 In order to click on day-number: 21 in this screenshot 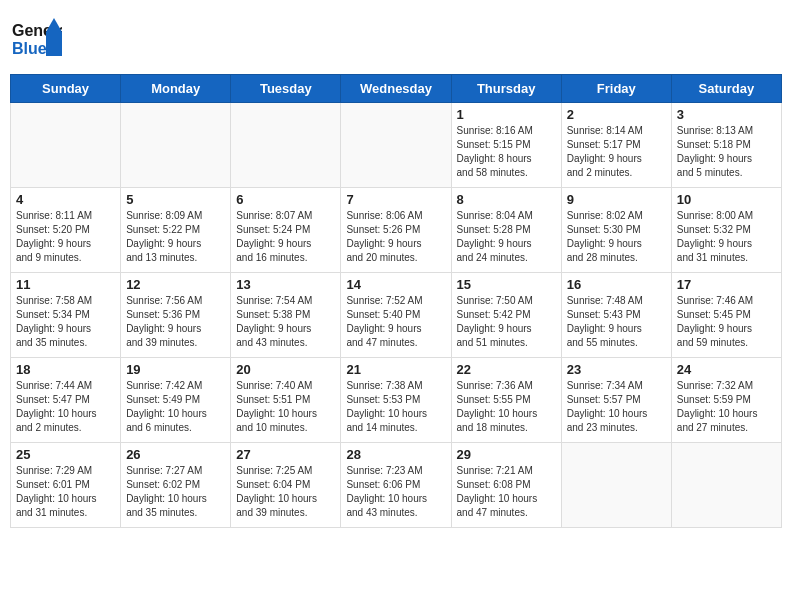, I will do `click(396, 370)`.